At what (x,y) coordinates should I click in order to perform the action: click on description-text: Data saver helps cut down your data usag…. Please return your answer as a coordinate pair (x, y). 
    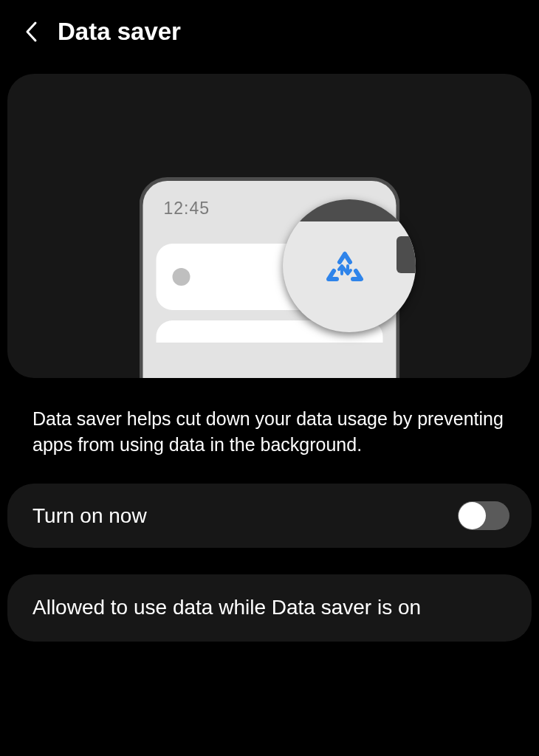
    Looking at the image, I should click on (270, 431).